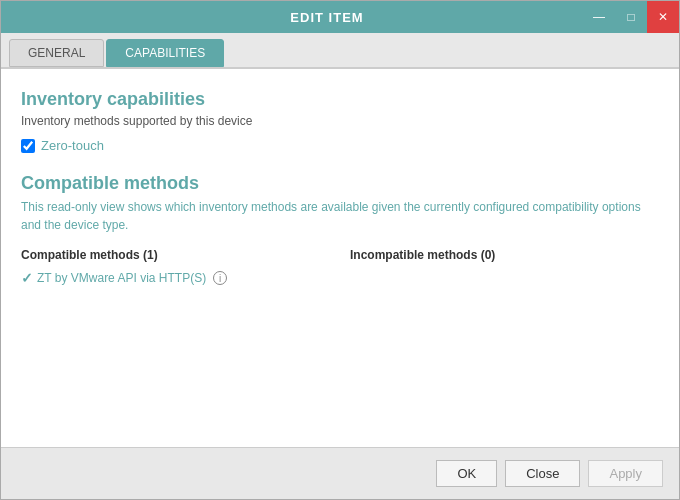 The image size is (680, 500). I want to click on compatible-col: Compatible methods (1) ✓ ZT by VMware AP…, so click(176, 267).